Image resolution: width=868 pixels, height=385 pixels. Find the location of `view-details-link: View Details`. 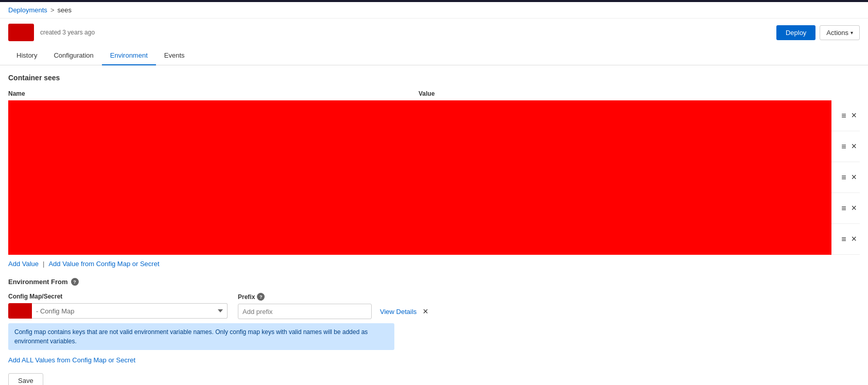

view-details-link: View Details is located at coordinates (398, 312).